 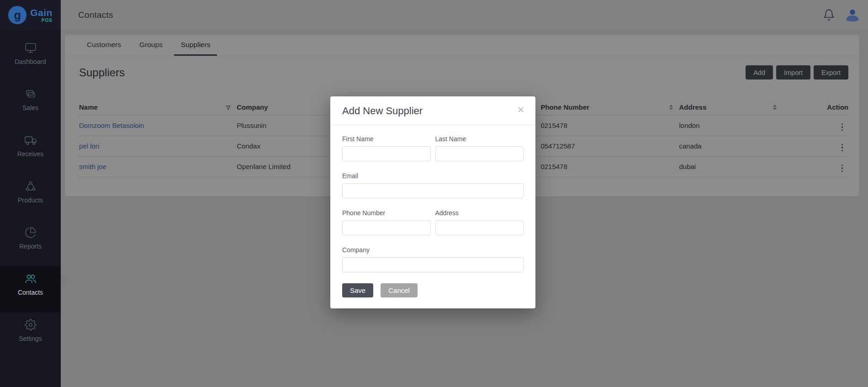 I want to click on sidebar-nav: Dashboard Sales Receives Products Report…, so click(x=30, y=195).